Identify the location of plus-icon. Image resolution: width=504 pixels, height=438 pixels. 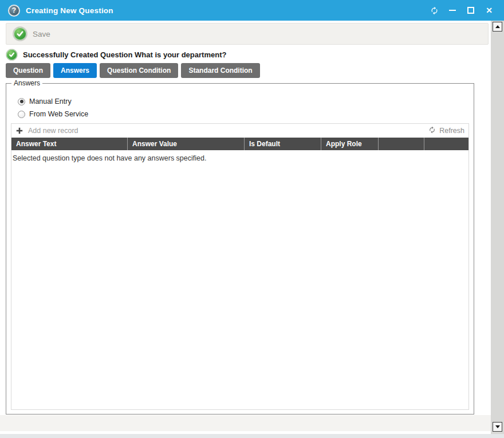
(19, 131).